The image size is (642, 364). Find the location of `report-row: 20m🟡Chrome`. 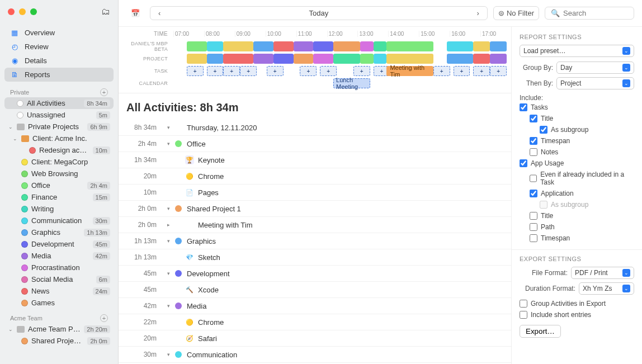

report-row: 20m🟡Chrome is located at coordinates (315, 177).